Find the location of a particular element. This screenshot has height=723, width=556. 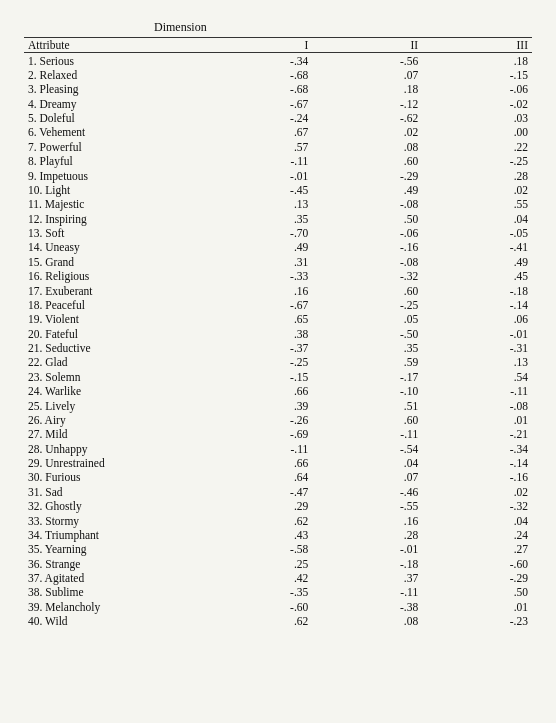

attribute-cell: 7. Powerful is located at coordinates (113, 147).